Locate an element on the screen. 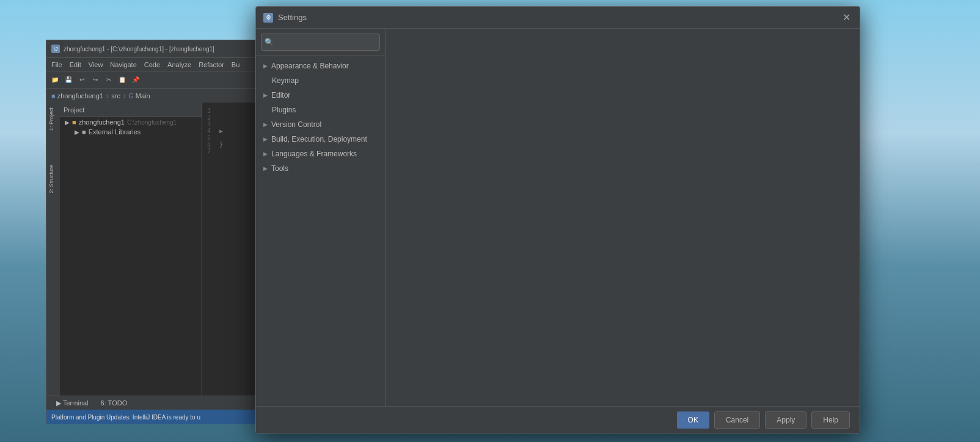 The image size is (980, 442). project-tab: 1: Project is located at coordinates (53, 119).